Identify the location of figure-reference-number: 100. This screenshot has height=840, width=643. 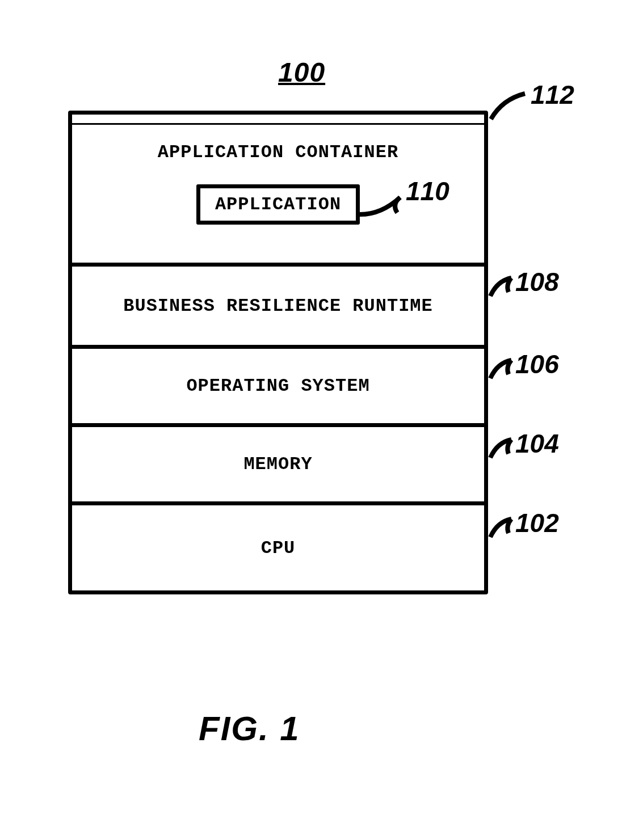
(302, 73).